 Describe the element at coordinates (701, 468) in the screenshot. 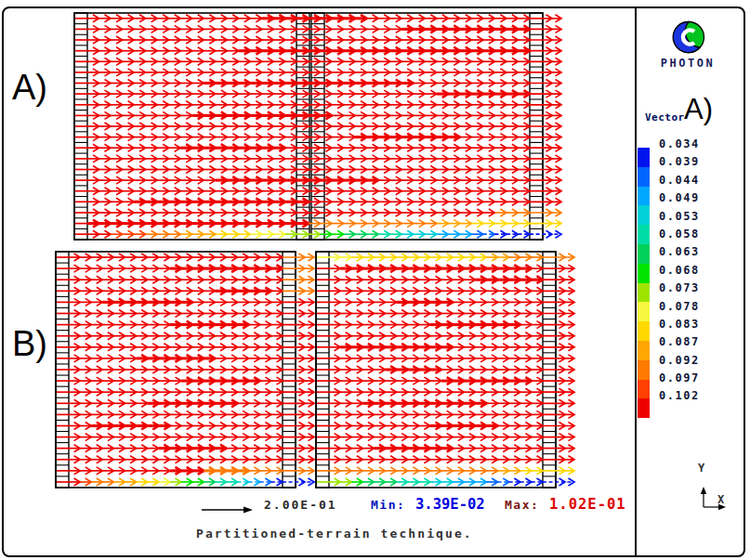

I see `axis-y-label: Y` at that location.